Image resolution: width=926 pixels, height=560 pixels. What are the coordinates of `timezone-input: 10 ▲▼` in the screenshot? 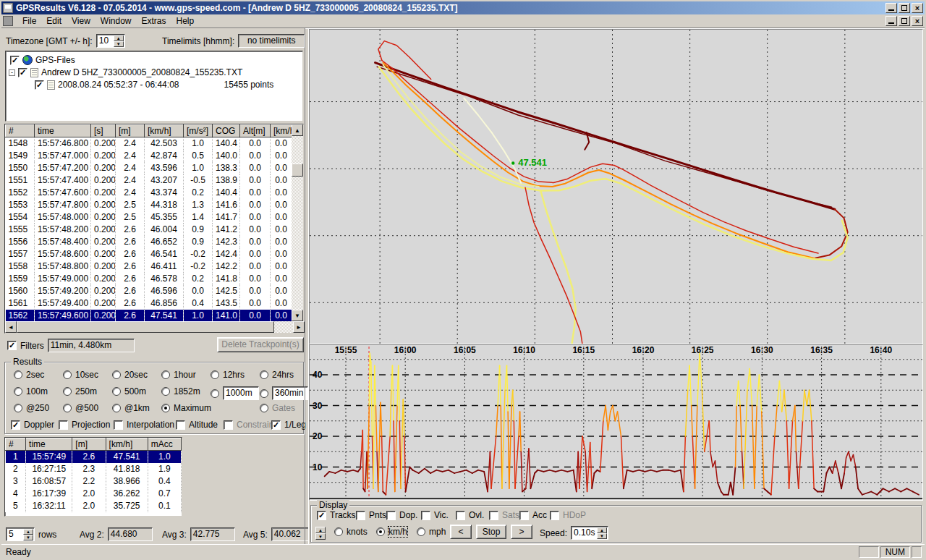 It's located at (111, 41).